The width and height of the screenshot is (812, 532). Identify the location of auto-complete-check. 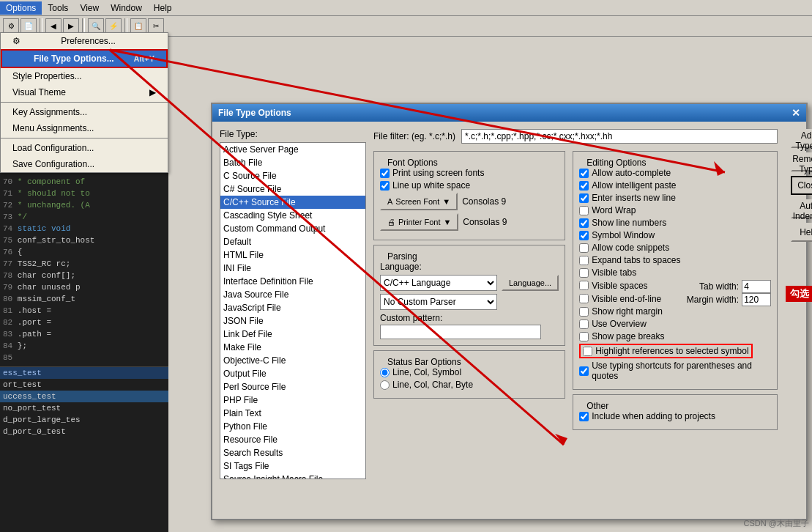
(584, 173).